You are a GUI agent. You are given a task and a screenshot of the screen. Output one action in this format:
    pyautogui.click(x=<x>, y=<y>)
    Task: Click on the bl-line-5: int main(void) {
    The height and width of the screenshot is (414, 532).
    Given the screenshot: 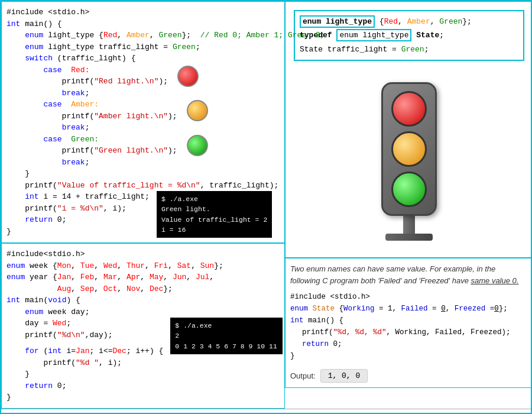 What is the action you would take?
    pyautogui.click(x=143, y=300)
    